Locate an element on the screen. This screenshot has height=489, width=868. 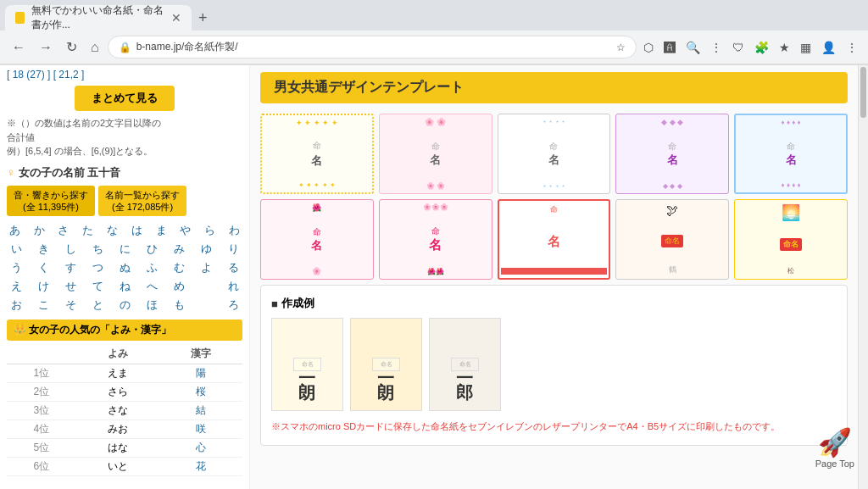
template-card-9: 🕊 命名 鶴 is located at coordinates (672, 239).